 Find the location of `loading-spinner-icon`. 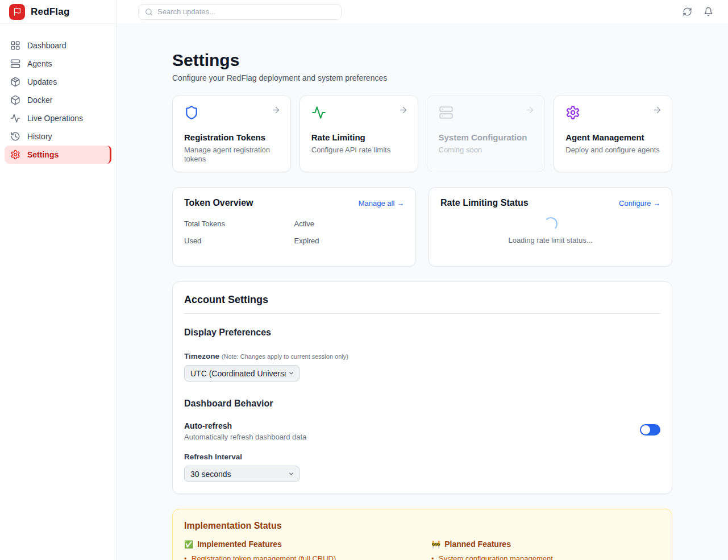

loading-spinner-icon is located at coordinates (551, 224).